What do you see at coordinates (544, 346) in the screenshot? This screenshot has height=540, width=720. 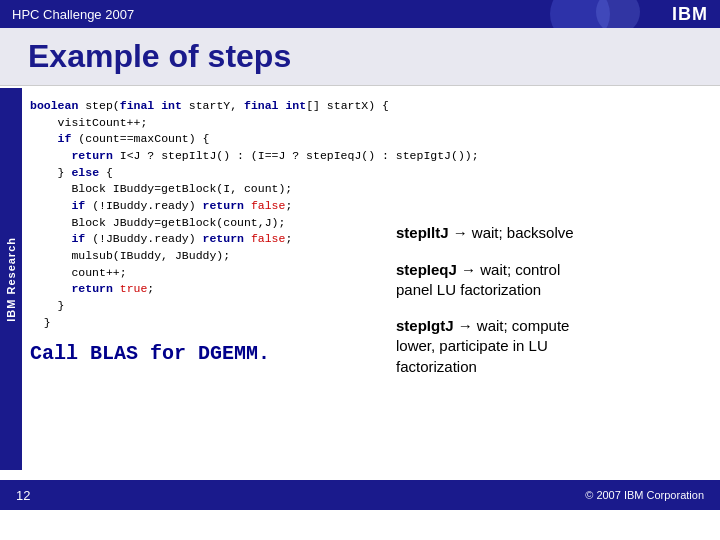 I see `annotation-3: stepIgtJ → wait; computelower, participa…` at bounding box center [544, 346].